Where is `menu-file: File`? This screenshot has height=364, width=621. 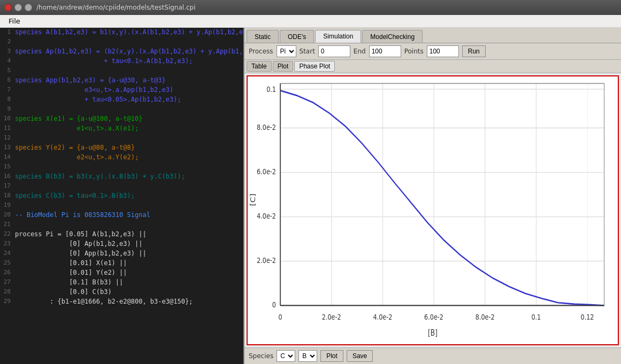 menu-file: File is located at coordinates (14, 21).